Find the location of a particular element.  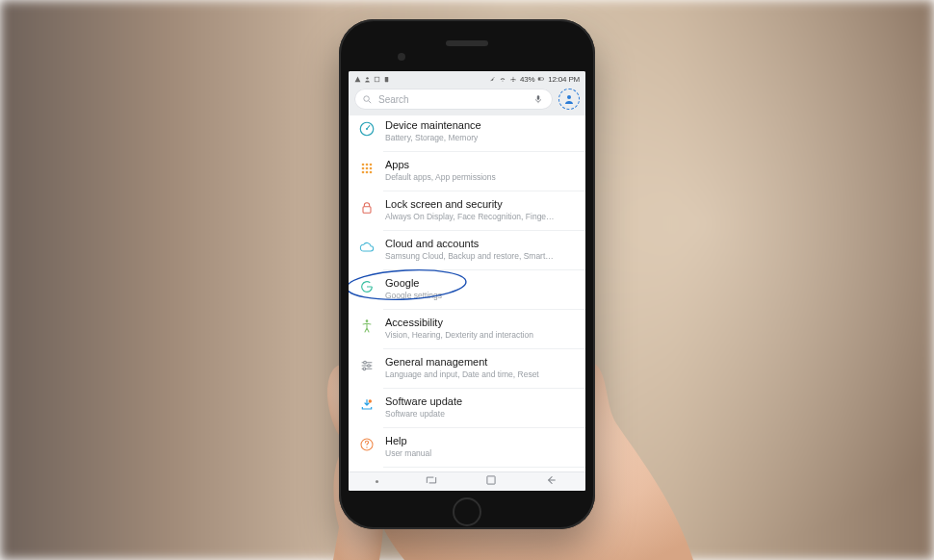

row-subtitle: Always On Display, Face Recognition, Fin… is located at coordinates (480, 217).